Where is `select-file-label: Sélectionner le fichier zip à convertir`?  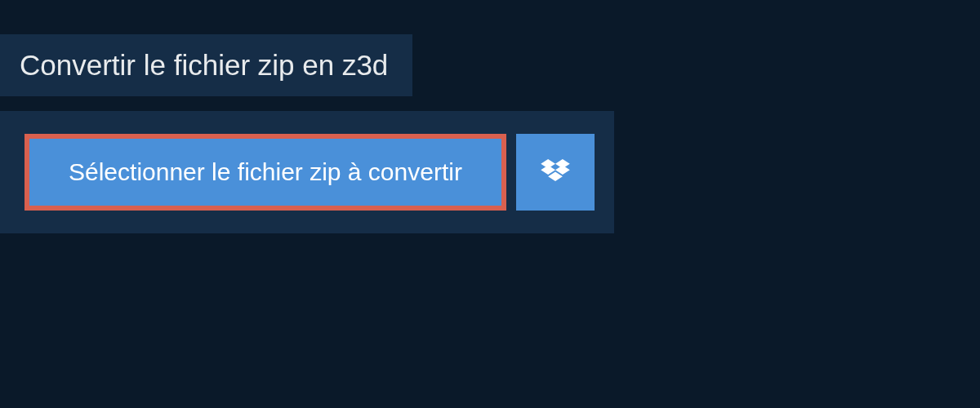 select-file-label: Sélectionner le fichier zip à convertir is located at coordinates (265, 172).